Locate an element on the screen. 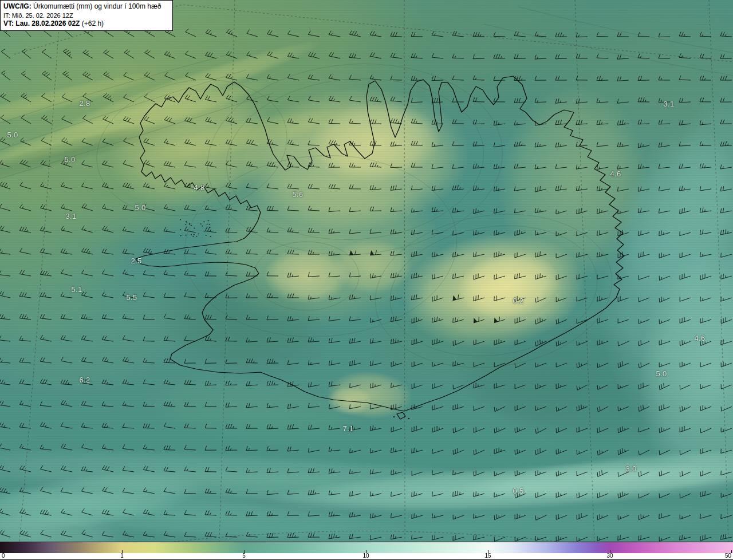 The image size is (733, 560). map-title-line: UWC/IG: Úrkomumætti (mm) og vindur í 100… is located at coordinates (85, 7).